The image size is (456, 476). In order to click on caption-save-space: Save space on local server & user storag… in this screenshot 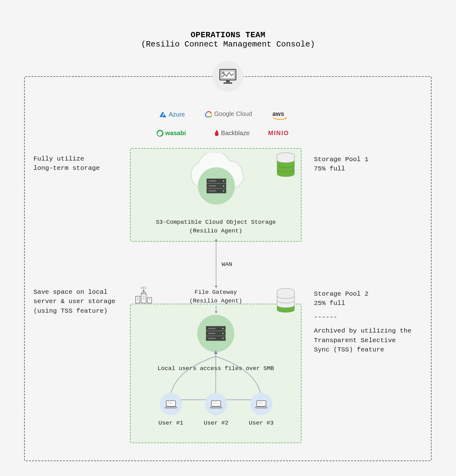, I will do `click(74, 302)`.